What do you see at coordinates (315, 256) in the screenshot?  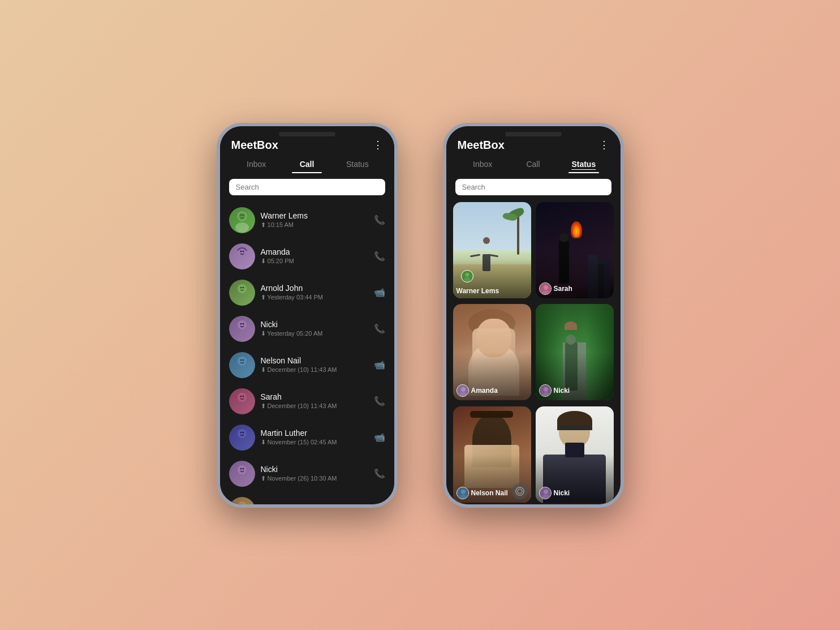 I see `call-info-amanda: Amanda ⬇ 05:20 PM` at bounding box center [315, 256].